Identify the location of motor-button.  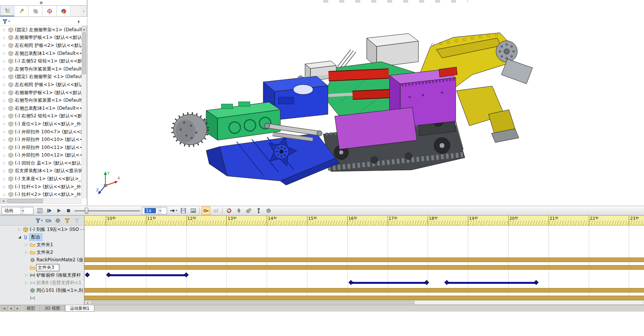
(229, 211).